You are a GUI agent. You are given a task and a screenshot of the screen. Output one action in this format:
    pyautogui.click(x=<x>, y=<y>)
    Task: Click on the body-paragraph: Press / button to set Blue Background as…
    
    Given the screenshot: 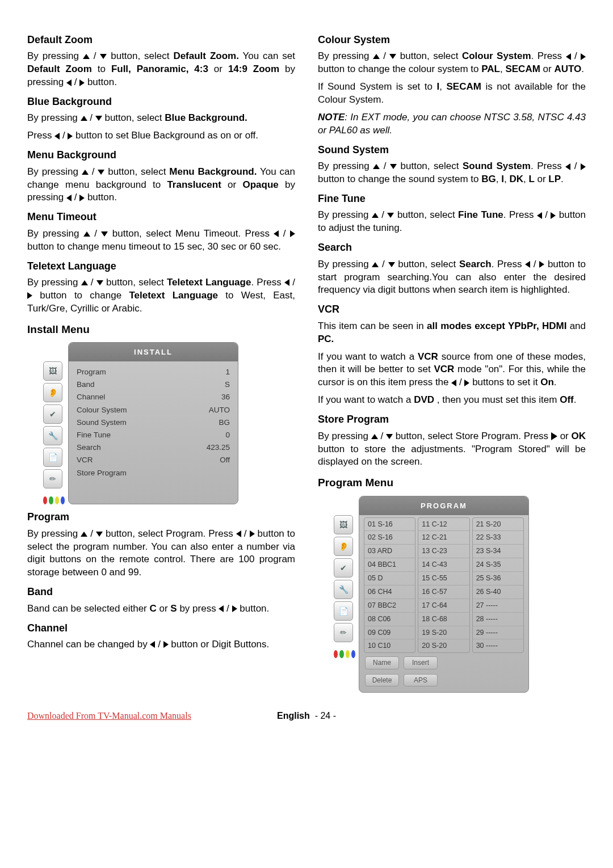 What is the action you would take?
    pyautogui.click(x=161, y=136)
    